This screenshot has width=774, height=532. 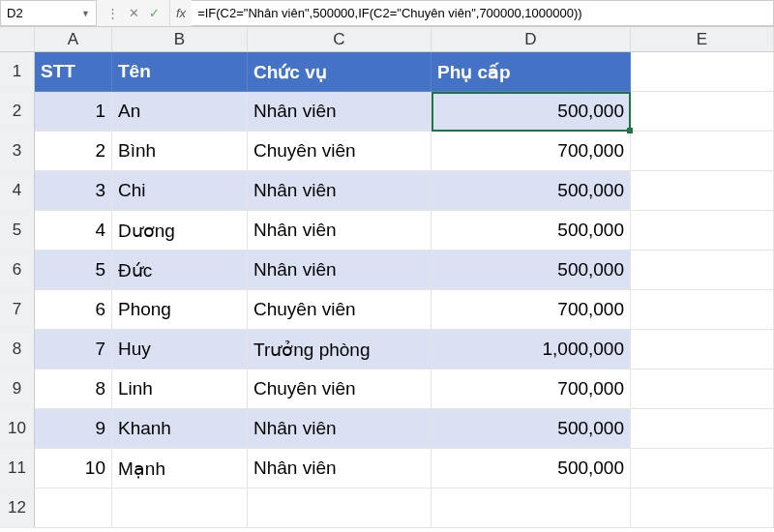 What do you see at coordinates (180, 112) in the screenshot?
I see `cell-B2: An` at bounding box center [180, 112].